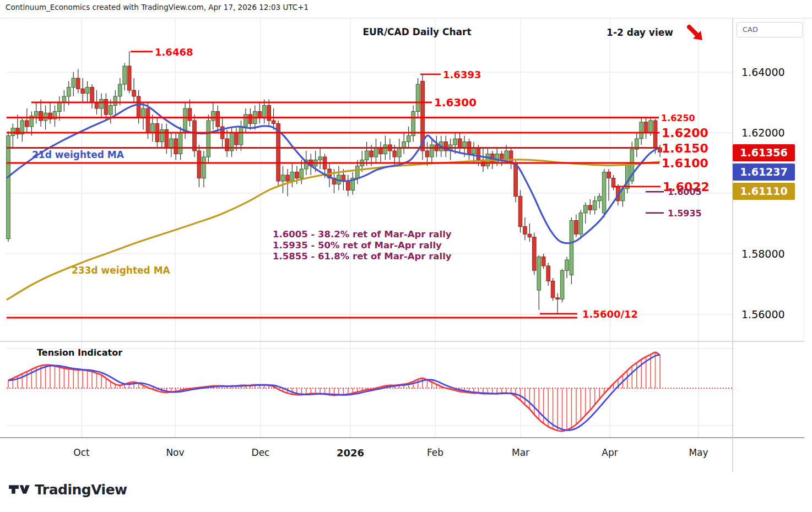  I want to click on x-axis-label-Apr: Apr, so click(609, 453).